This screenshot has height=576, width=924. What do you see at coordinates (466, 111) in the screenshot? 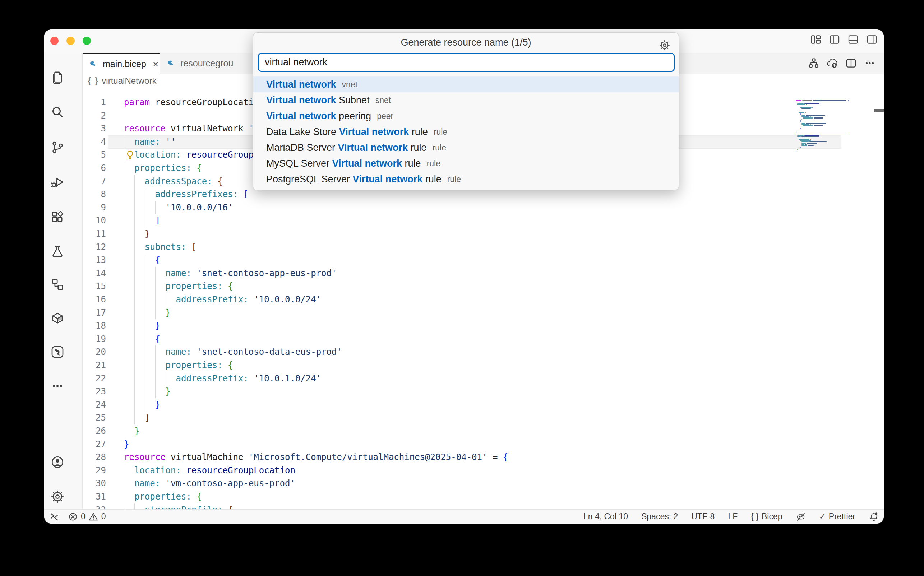
I see `quick-pick-dialog: Generate resource name (1/5) Virtual net…` at bounding box center [466, 111].